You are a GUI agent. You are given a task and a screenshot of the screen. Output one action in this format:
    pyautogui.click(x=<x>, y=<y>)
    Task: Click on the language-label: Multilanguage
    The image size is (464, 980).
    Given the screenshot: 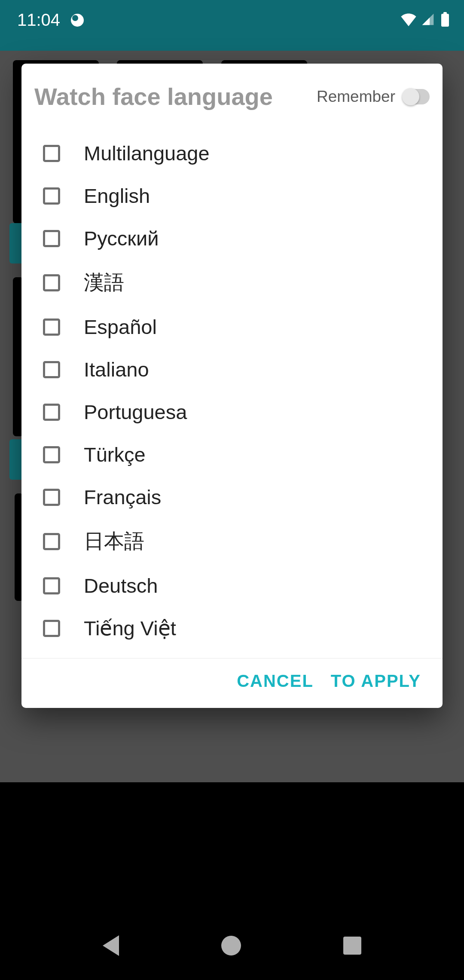 What is the action you would take?
    pyautogui.click(x=147, y=153)
    